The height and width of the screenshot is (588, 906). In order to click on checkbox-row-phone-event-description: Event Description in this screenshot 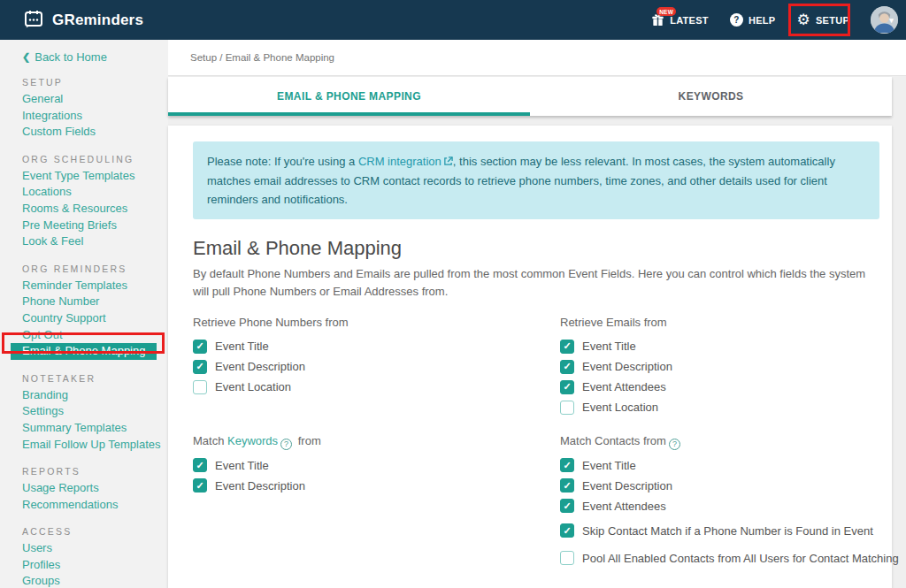, I will do `click(377, 366)`.